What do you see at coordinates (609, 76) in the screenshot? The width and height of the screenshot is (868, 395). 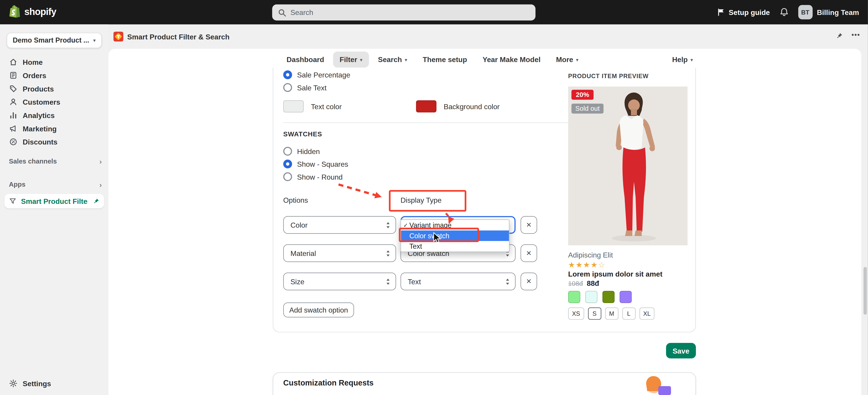 I see `preview-heading: PRODUCT ITEM PREVIEW` at bounding box center [609, 76].